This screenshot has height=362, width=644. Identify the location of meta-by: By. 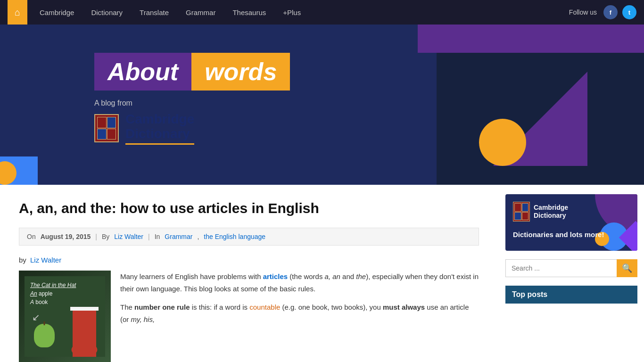
(106, 237).